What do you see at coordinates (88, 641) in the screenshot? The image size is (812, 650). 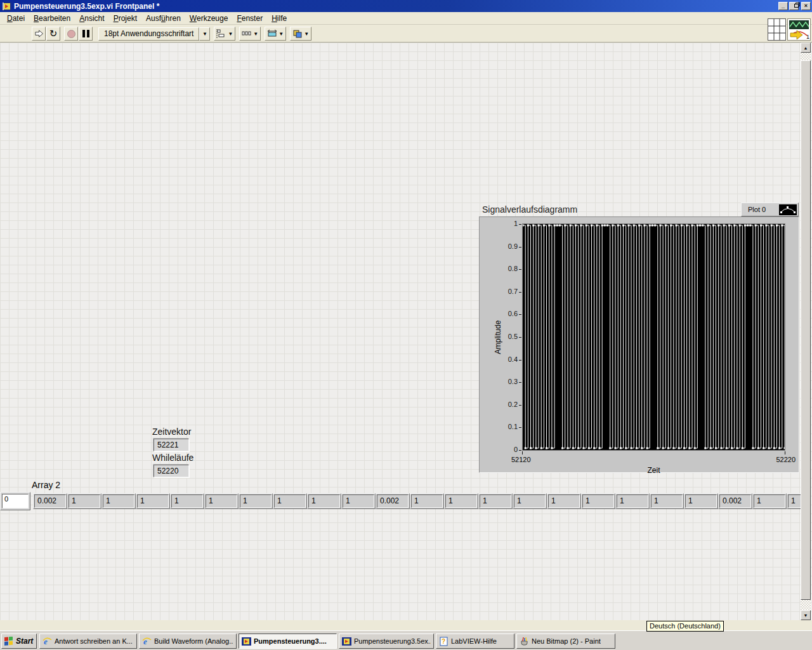 I see `taskbar-task-1: eAntwort schreiben an K...` at bounding box center [88, 641].